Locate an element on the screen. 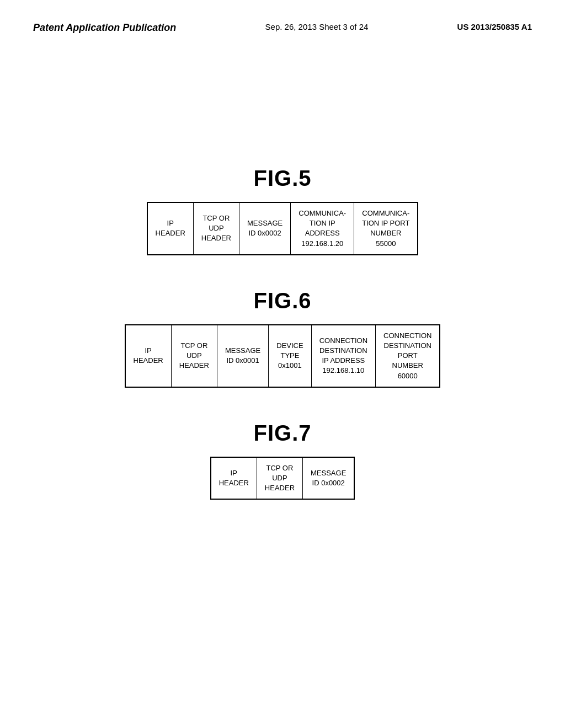 This screenshot has height=728, width=565. fig6-col-ip-header: IPHEADER is located at coordinates (148, 356).